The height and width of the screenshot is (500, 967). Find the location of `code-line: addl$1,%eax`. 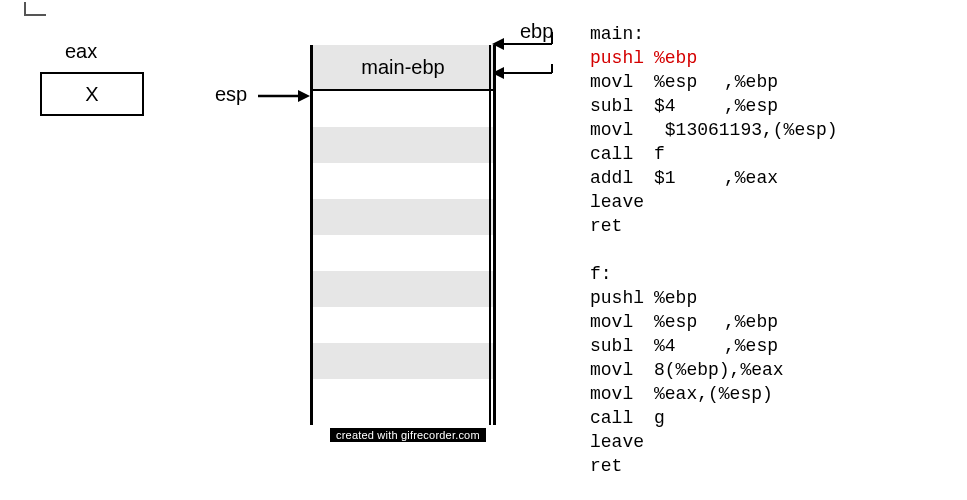

code-line: addl$1,%eax is located at coordinates (684, 178).